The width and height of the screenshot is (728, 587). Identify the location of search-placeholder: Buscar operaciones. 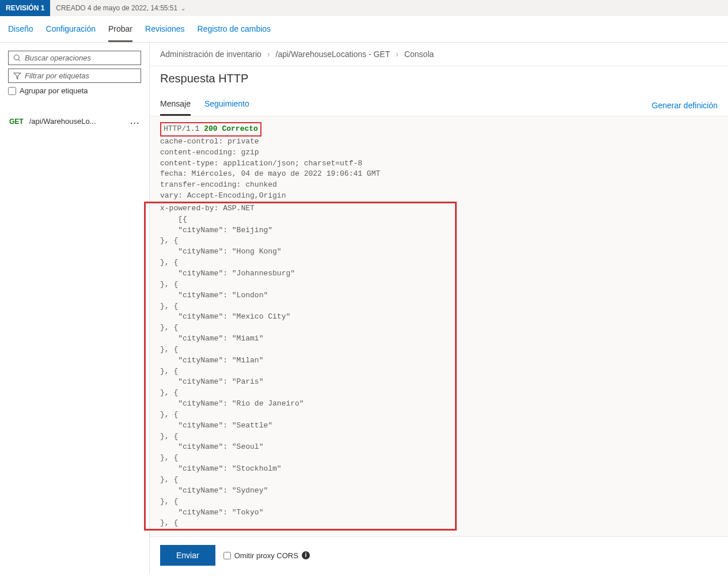
(58, 58).